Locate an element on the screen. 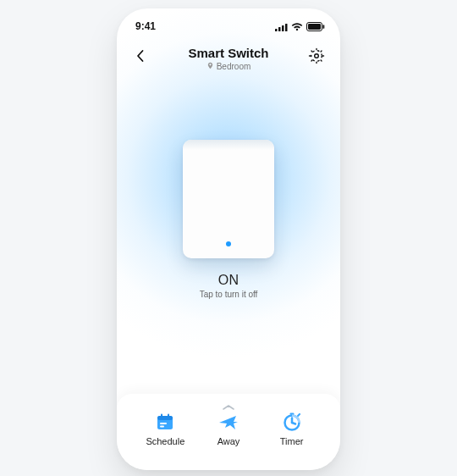 The height and width of the screenshot is (476, 457). state-hint: Tap to turn it off is located at coordinates (228, 295).